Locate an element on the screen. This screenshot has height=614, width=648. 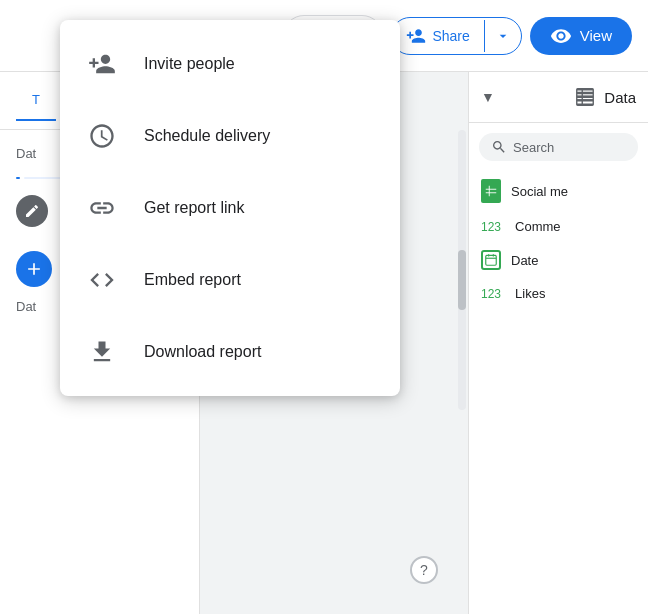
search-placeholder: Search is located at coordinates (534, 148).